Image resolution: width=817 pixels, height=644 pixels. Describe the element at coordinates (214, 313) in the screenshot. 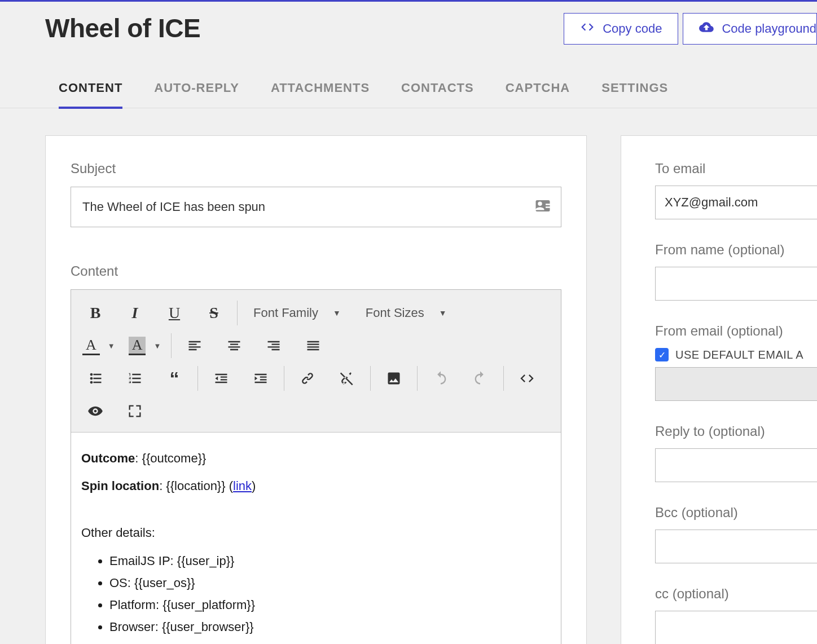

I see `strikethrough-icon: S` at that location.